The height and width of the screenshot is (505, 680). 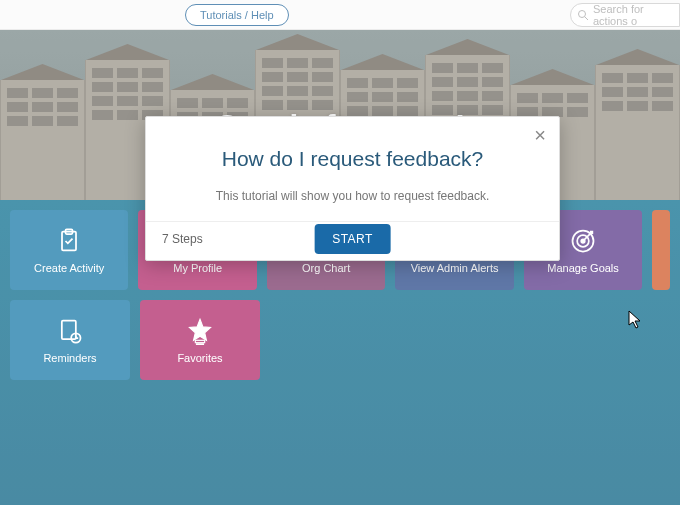 What do you see at coordinates (352, 239) in the screenshot?
I see `start-button: START` at bounding box center [352, 239].